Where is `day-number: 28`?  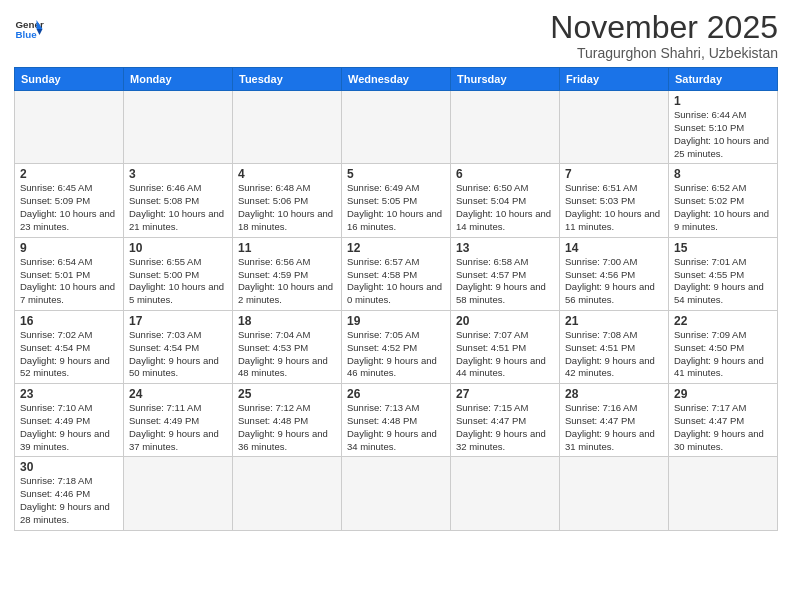 day-number: 28 is located at coordinates (614, 394).